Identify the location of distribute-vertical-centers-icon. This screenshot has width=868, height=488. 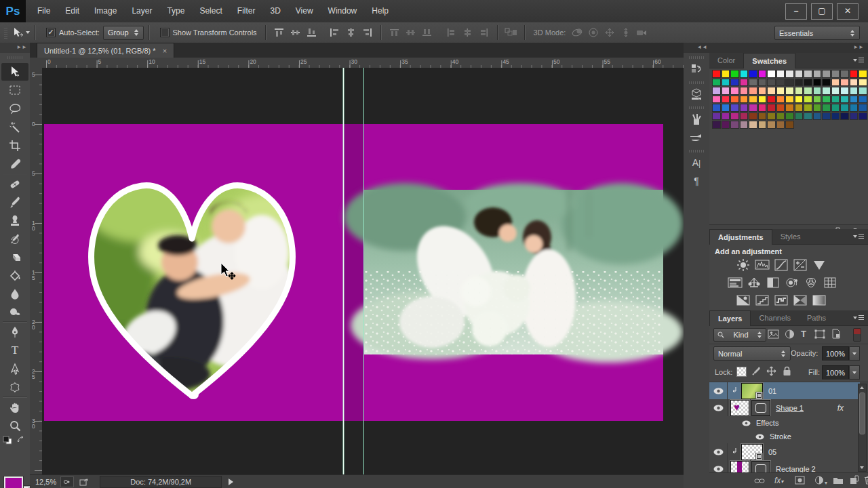
(411, 33).